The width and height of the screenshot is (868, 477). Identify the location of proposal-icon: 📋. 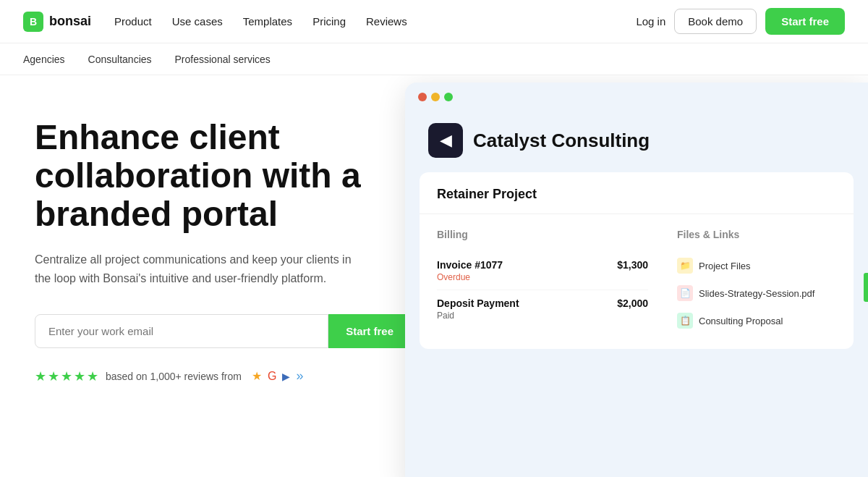
(685, 321).